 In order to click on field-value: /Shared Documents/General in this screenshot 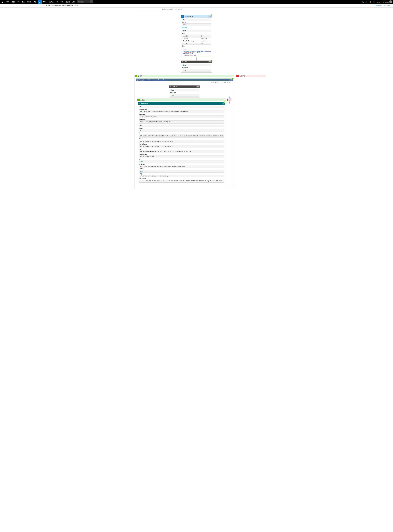, I will do `click(181, 117)`.